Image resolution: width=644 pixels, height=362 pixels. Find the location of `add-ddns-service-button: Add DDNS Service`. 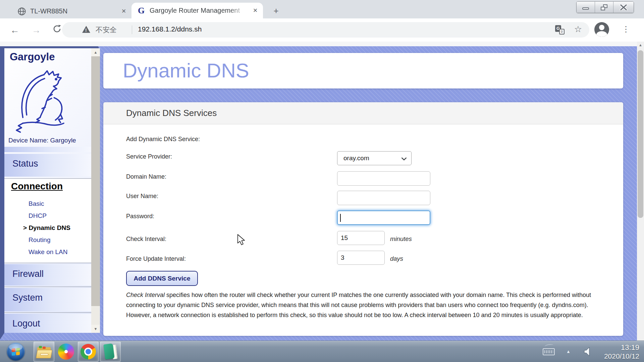

add-ddns-service-button: Add DDNS Service is located at coordinates (162, 278).